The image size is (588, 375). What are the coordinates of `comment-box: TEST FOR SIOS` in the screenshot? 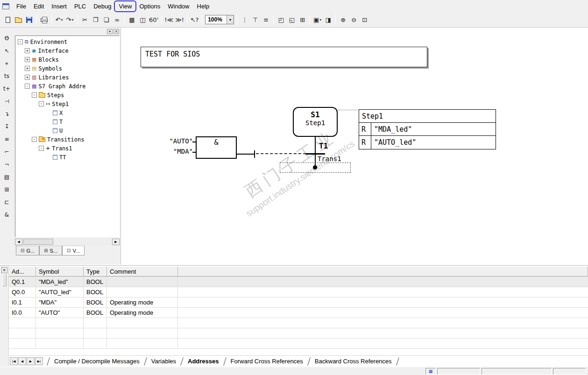 It's located at (284, 57).